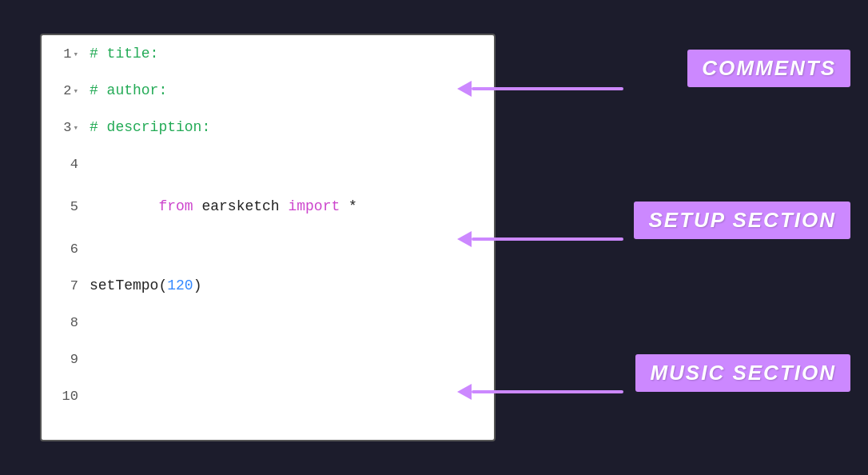 The image size is (868, 475). What do you see at coordinates (769, 69) in the screenshot?
I see `comments-label: COMMENTS` at bounding box center [769, 69].